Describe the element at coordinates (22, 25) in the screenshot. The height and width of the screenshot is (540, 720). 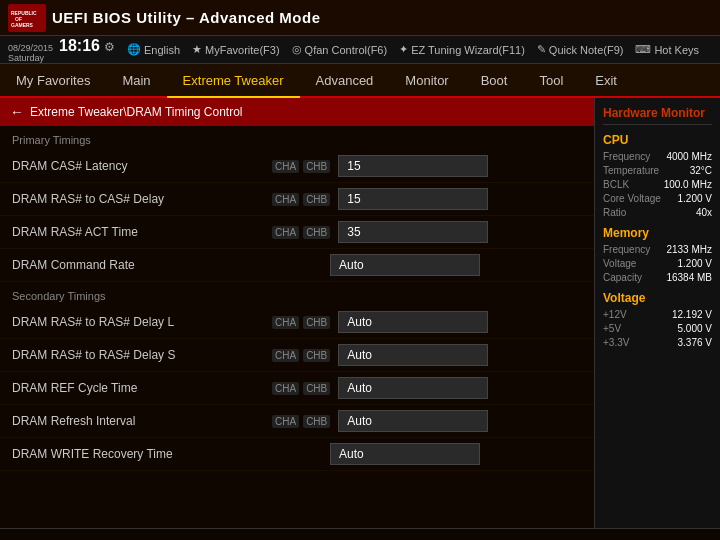
I see `svg-text: GAMERS` at that location.